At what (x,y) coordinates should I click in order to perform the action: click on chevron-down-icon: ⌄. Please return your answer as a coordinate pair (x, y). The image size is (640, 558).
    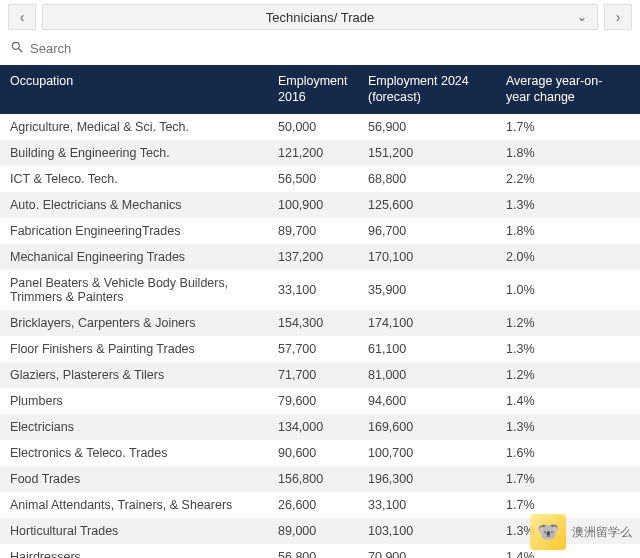
    Looking at the image, I should click on (582, 17).